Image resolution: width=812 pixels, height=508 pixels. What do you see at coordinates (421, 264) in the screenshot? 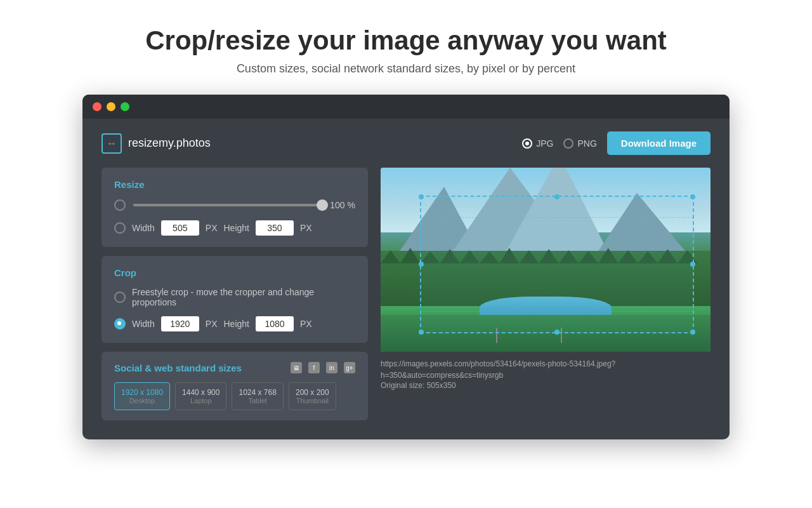
I see `crop-handle-ml` at bounding box center [421, 264].